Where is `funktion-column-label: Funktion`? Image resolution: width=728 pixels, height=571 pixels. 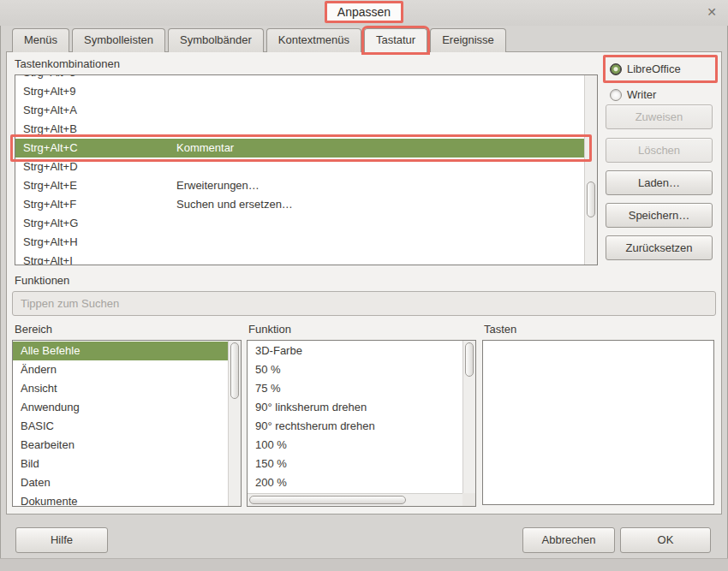
funktion-column-label: Funktion is located at coordinates (270, 329).